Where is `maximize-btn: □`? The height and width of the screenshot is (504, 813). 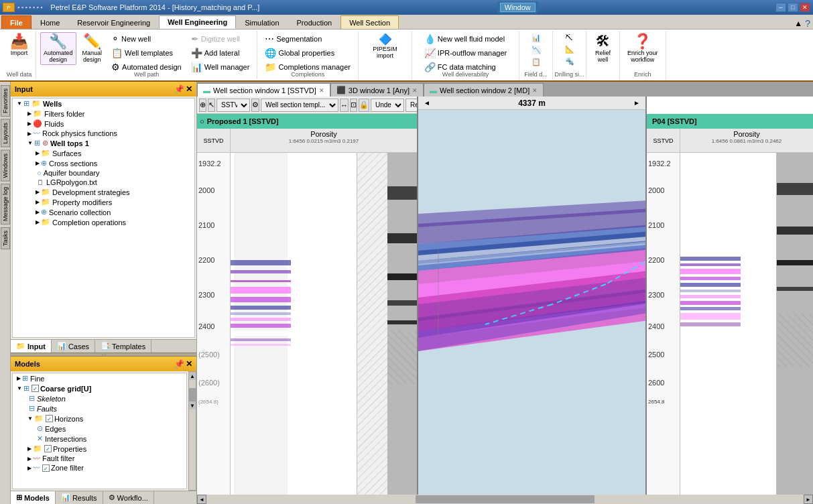 maximize-btn: □ is located at coordinates (793, 7).